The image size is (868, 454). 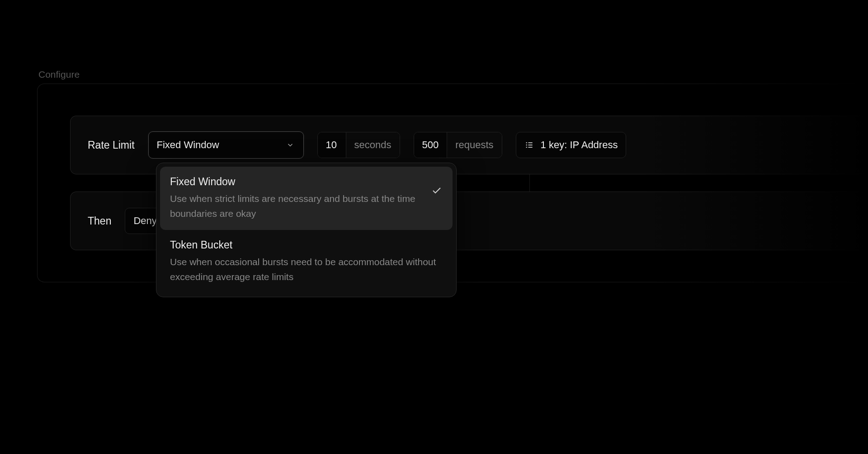 I want to click on algorithm-dropdown-menu: Fixed Window Use when strict limits are …, so click(x=307, y=230).